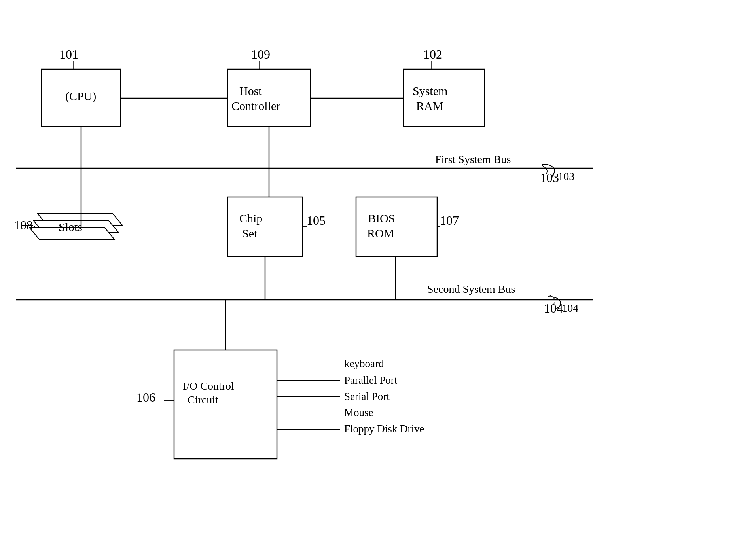 Image resolution: width=756 pixels, height=538 pixels. What do you see at coordinates (433, 54) in the screenshot?
I see `svg-text: 102` at bounding box center [433, 54].